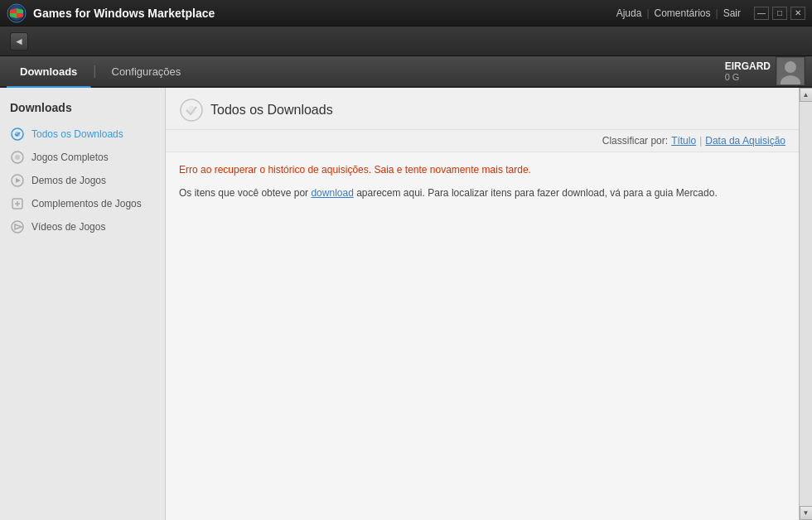 The image size is (812, 520). I want to click on tab-downloads: Downloads, so click(49, 72).